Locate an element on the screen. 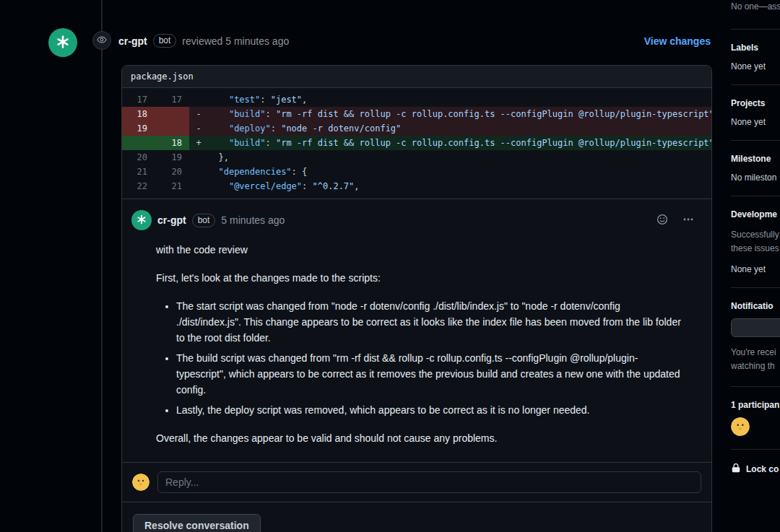 The width and height of the screenshot is (780, 532). notifications-desc-line: You're recei is located at coordinates (755, 352).